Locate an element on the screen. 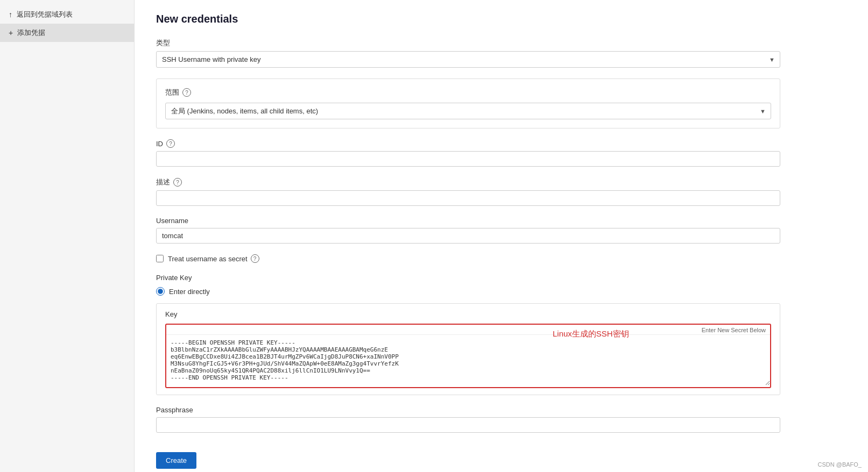 The width and height of the screenshot is (868, 472). treat-username-secret-checkbox is located at coordinates (160, 259).